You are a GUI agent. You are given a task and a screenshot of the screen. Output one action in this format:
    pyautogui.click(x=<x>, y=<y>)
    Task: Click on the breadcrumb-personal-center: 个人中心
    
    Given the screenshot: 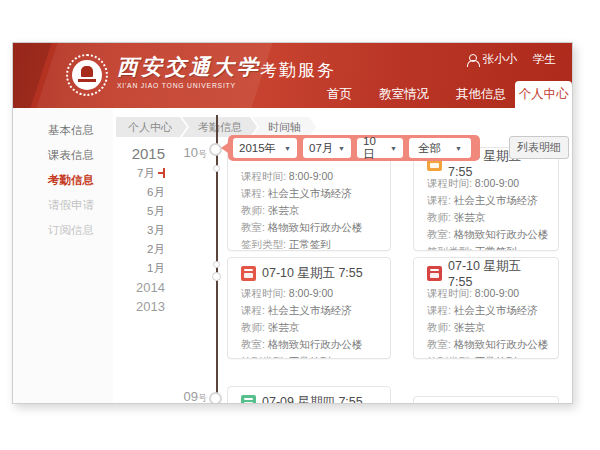 What is the action you would take?
    pyautogui.click(x=152, y=127)
    